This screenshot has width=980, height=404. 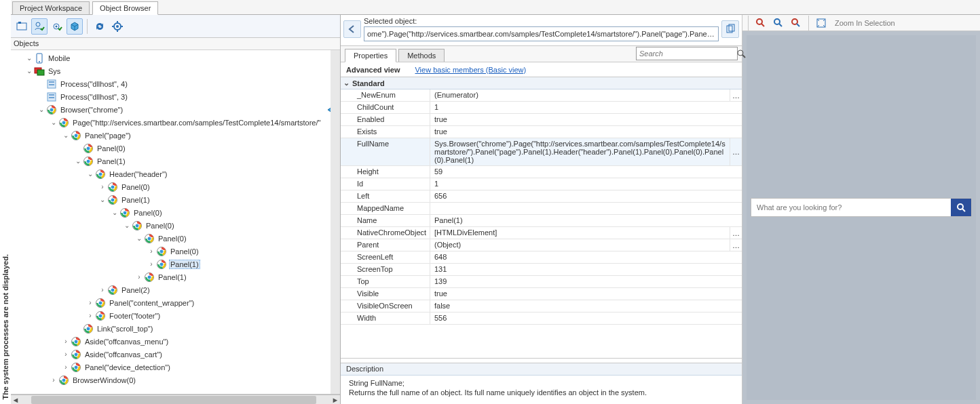 I want to click on property-row: ChildCount1, so click(x=542, y=108).